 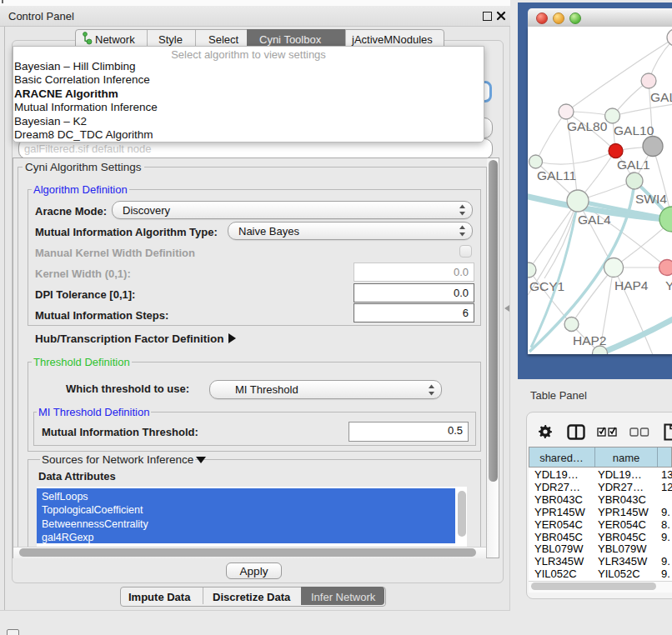 I want to click on svg-text: GAL, so click(x=661, y=97).